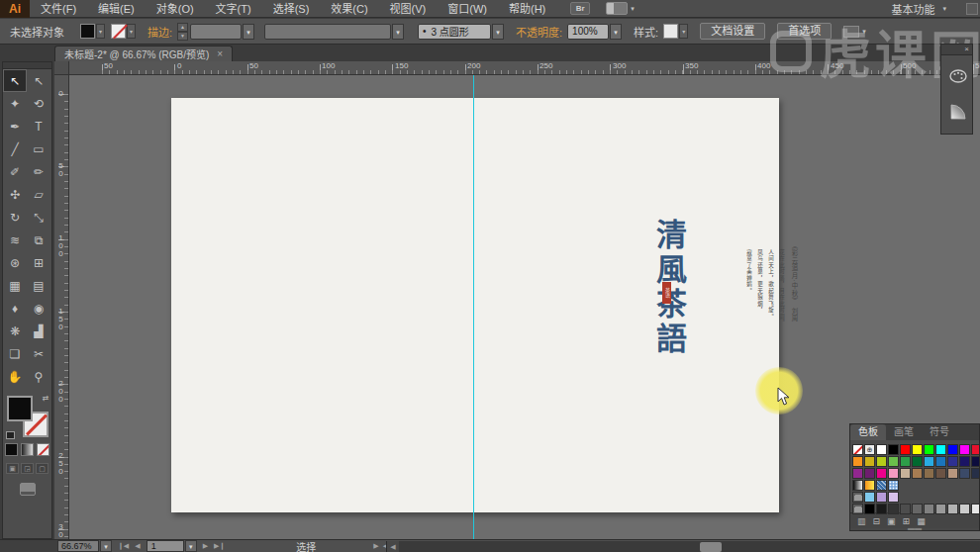 This screenshot has height=552, width=980. Describe the element at coordinates (46, 398) in the screenshot. I see `swap-fill-stroke-icon: ⇄` at that location.